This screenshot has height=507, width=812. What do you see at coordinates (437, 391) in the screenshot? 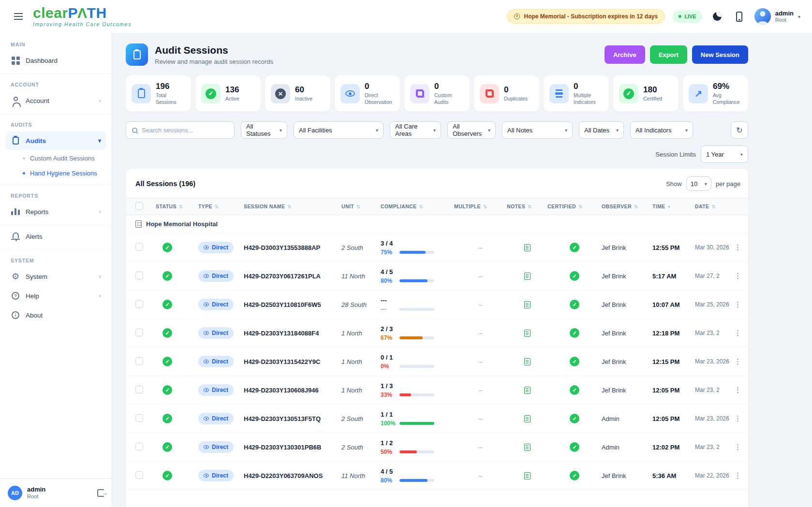
I see `table-row: Direct H429-D2303Y130608J946 1 North 1 /…` at bounding box center [437, 391].